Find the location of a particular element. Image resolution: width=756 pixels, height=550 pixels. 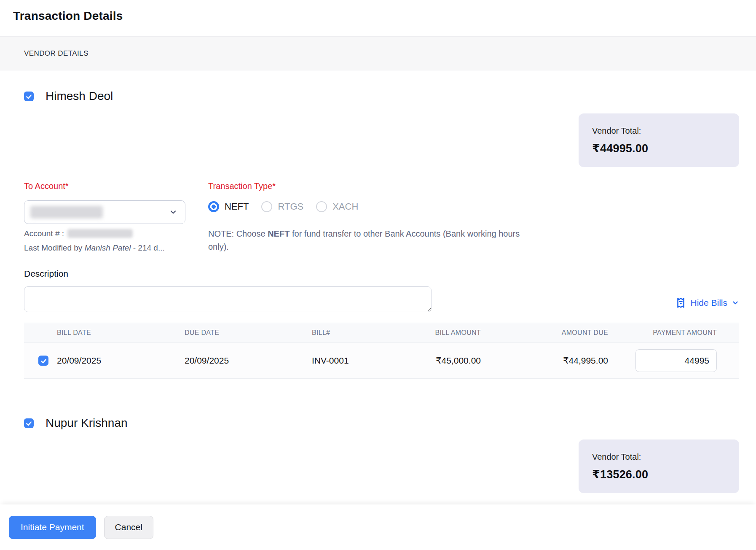

vendor-1-total-card: Vendor Total: ₹44995.00 is located at coordinates (659, 140).